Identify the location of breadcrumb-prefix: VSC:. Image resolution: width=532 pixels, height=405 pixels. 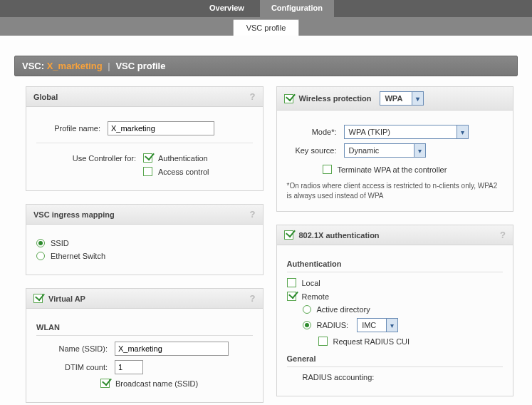
(33, 66).